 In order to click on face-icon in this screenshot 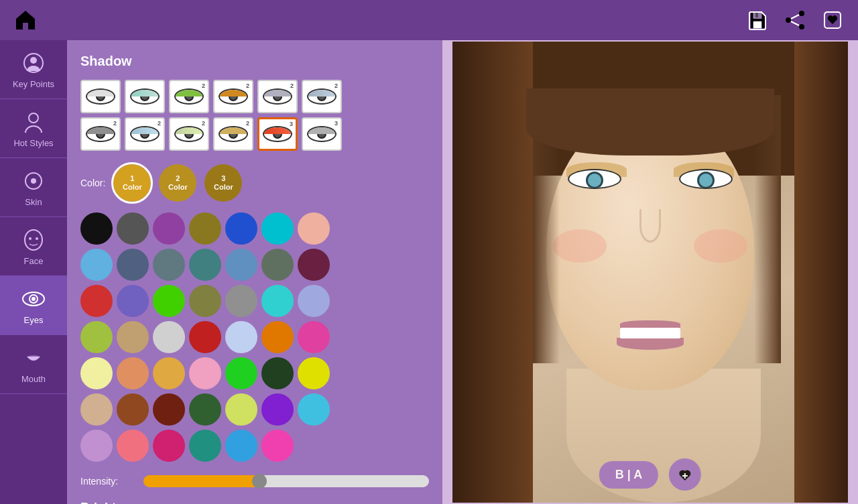, I will do `click(34, 240)`.